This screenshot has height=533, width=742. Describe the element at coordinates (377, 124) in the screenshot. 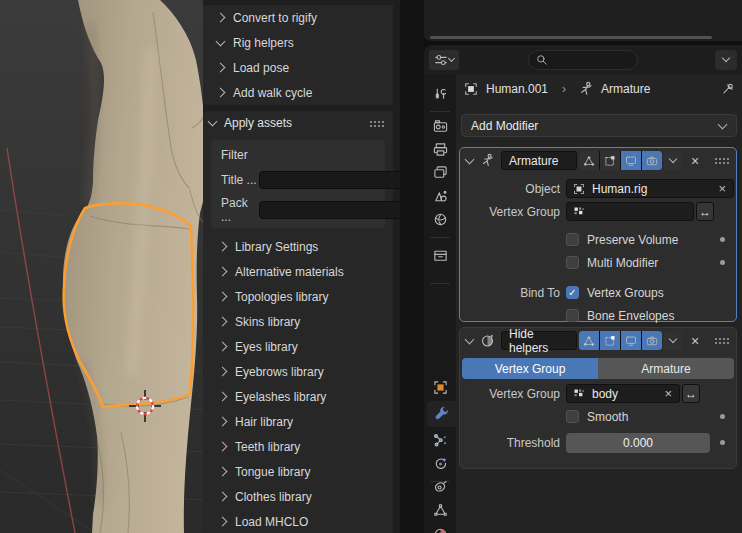

I see `panel-drag-grip` at that location.